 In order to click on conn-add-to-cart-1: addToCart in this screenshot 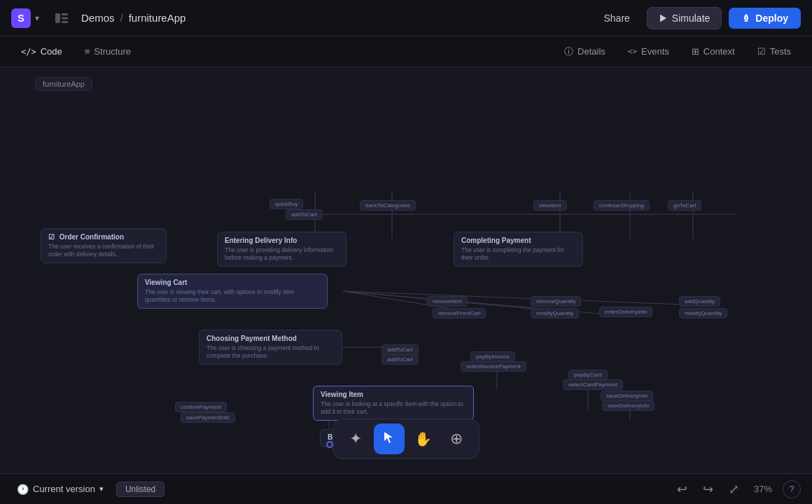, I will do `click(304, 214)`.